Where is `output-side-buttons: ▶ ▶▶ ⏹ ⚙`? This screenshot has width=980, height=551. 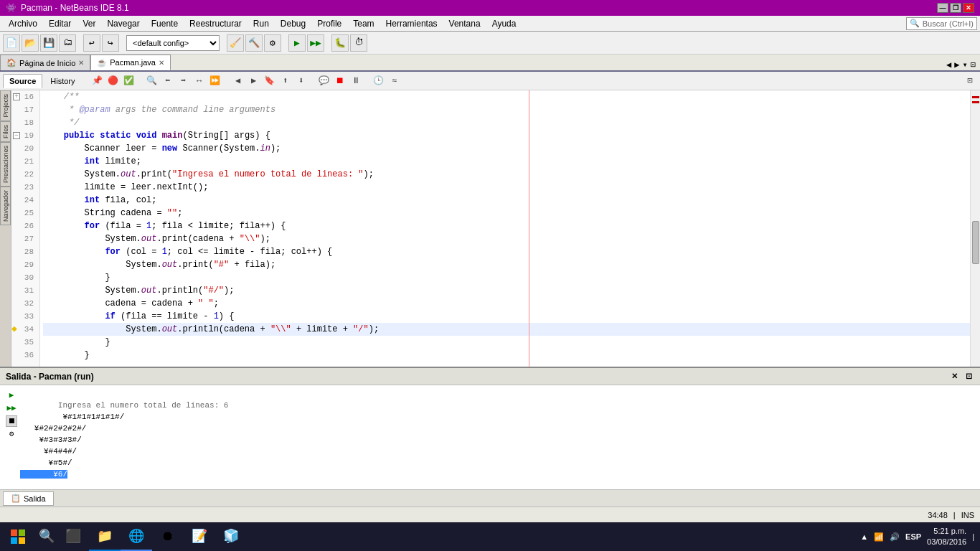
output-side-buttons: ▶ ▶▶ ⏹ ⚙ is located at coordinates (11, 438).